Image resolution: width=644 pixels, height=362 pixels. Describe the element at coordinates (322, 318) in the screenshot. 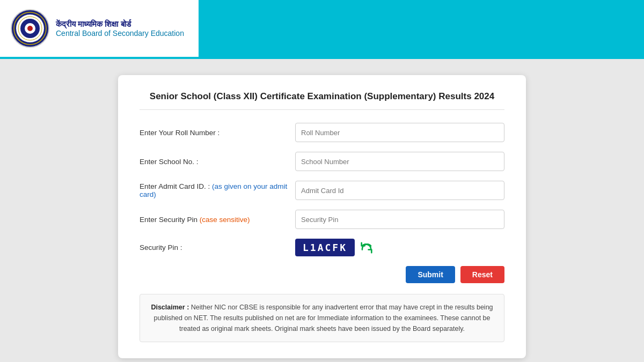

I see `disclaimer: Disclaimer : Neither NIC nor CBSE is res…` at that location.